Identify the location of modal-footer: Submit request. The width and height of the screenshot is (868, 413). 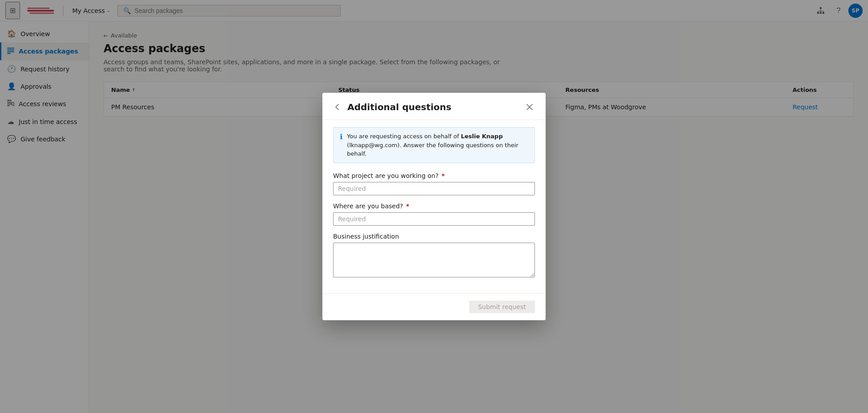
(434, 307).